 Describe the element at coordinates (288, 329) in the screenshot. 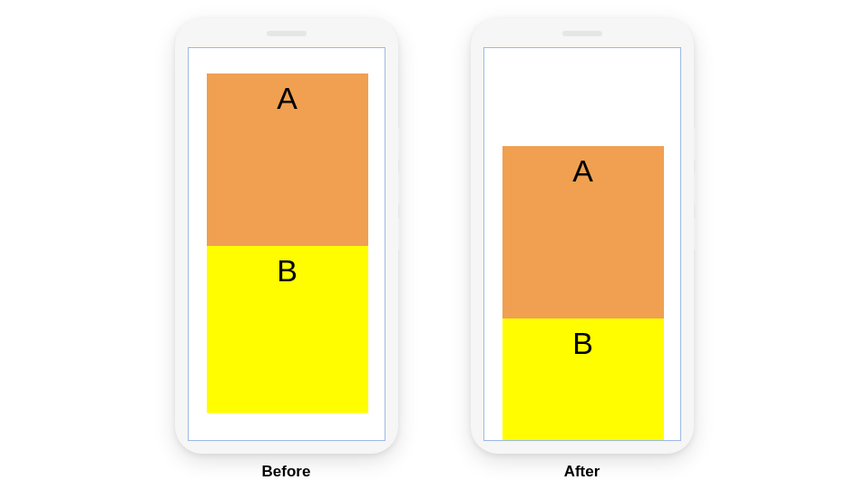

I see `element-b-before: B` at that location.